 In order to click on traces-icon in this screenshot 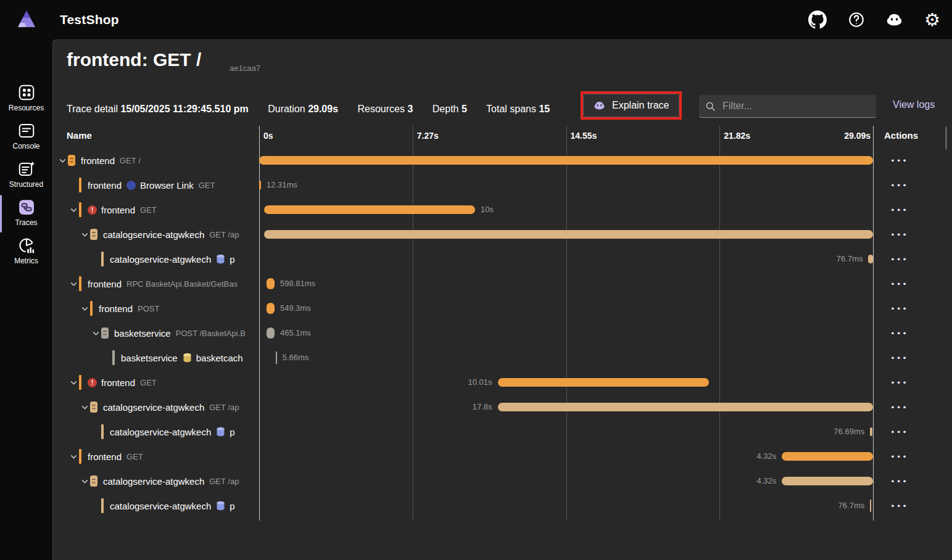, I will do `click(26, 207)`.